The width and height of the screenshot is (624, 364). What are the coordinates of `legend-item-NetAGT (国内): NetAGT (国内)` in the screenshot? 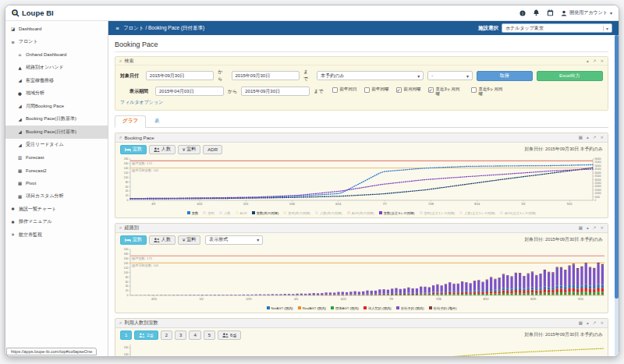 It's located at (280, 309).